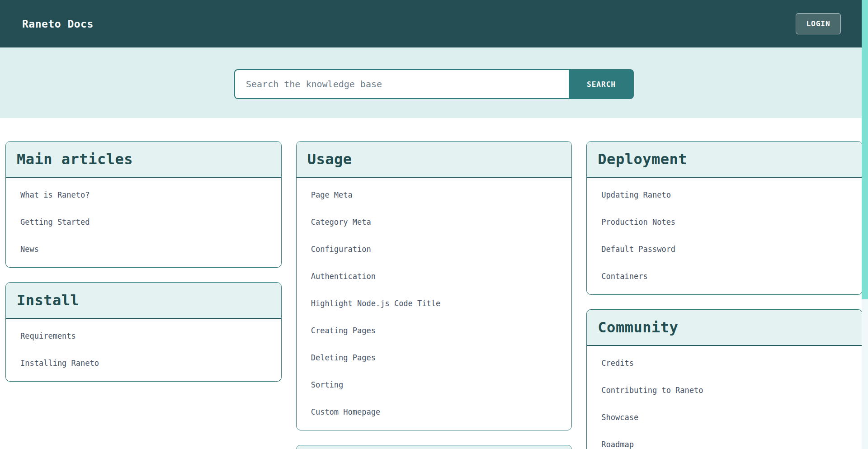 The height and width of the screenshot is (449, 868). I want to click on category-card-install: InstallRequirementsInstalling Raneto, so click(144, 332).